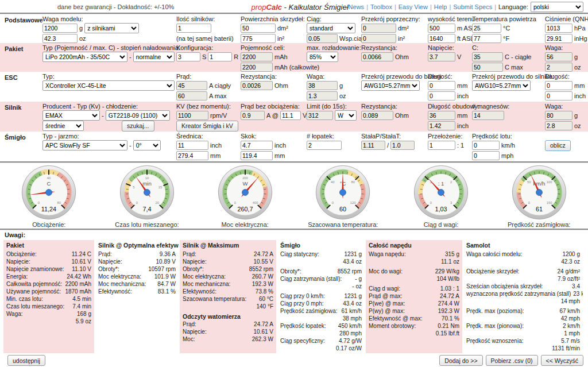 This screenshot has width=588, height=367. What do you see at coordinates (566, 115) in the screenshot?
I see `field-line: g` at bounding box center [566, 115].